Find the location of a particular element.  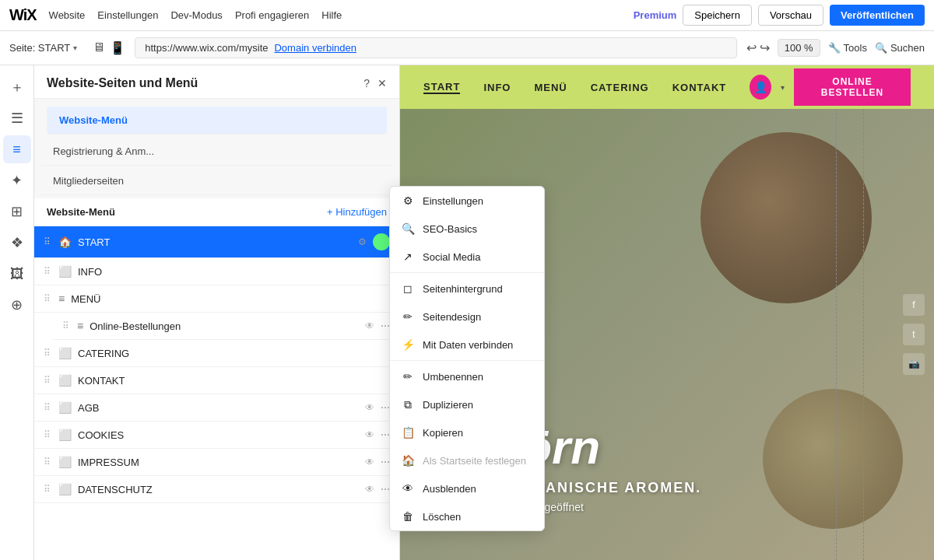

nav-profi: Profi engagieren is located at coordinates (272, 16).